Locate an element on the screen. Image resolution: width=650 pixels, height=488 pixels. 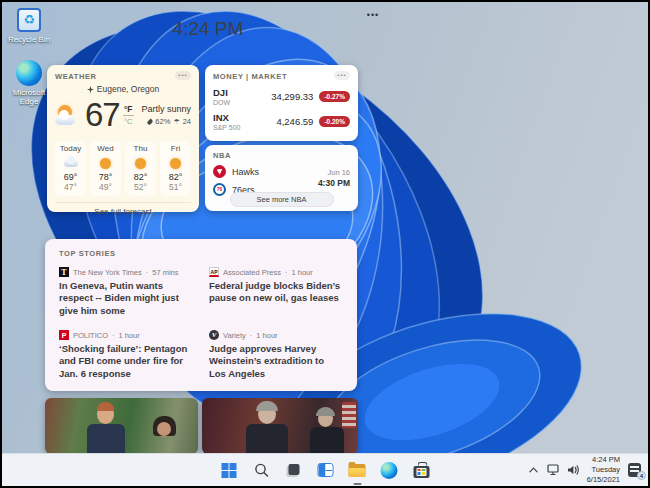
umbrella-icon: ☂ is located at coordinates (176, 122).